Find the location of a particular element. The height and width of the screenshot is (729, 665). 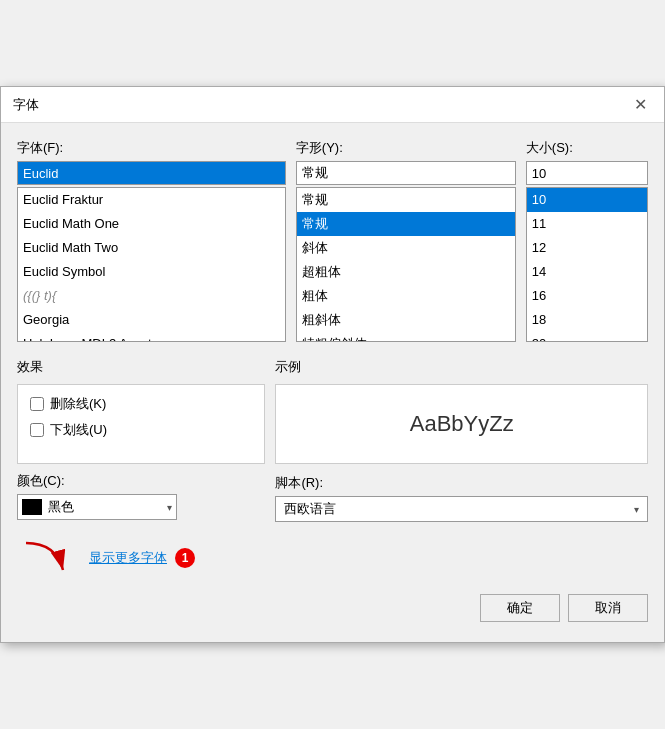

strikethrough-row: 删除线(K) is located at coordinates (141, 404).